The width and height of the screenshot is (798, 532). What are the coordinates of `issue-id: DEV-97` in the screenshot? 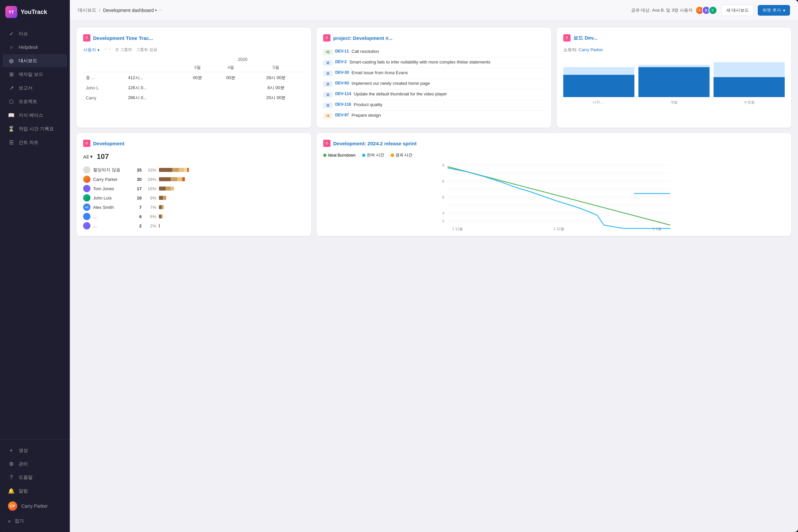 It's located at (342, 115).